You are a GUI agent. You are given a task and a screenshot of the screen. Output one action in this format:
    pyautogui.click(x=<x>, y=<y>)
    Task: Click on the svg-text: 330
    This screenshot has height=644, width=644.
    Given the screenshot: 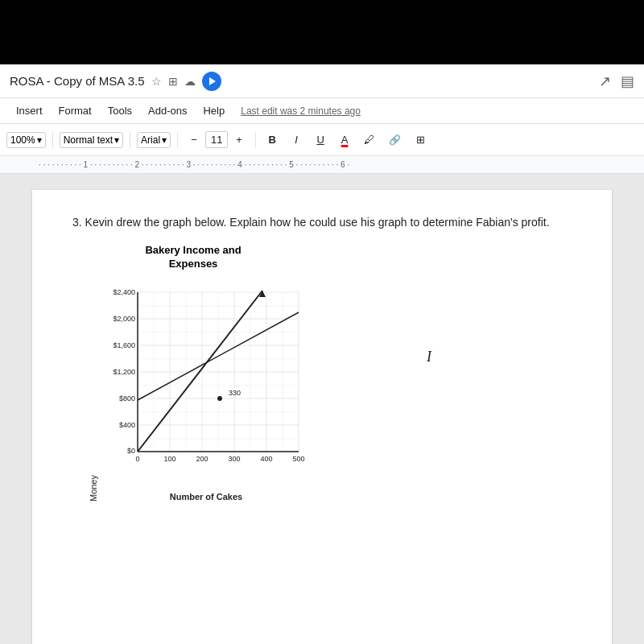 What is the action you would take?
    pyautogui.click(x=235, y=393)
    